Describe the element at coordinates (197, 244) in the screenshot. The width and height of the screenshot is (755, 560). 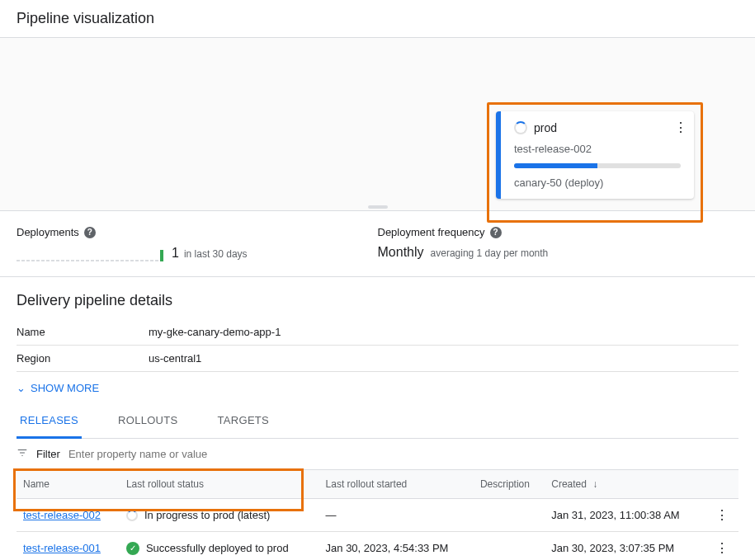
I see `deployments-stat: Deployments ? 1 in last 30 days` at that location.